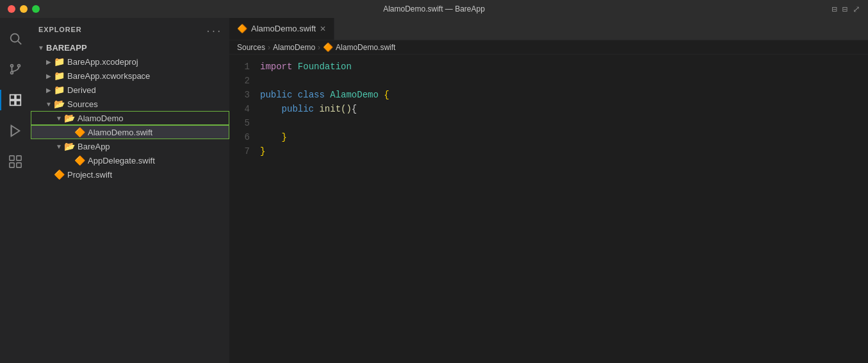 The height and width of the screenshot is (363, 868). I want to click on titlebar-icons: ⊟ ⊟ ⤢, so click(846, 9).